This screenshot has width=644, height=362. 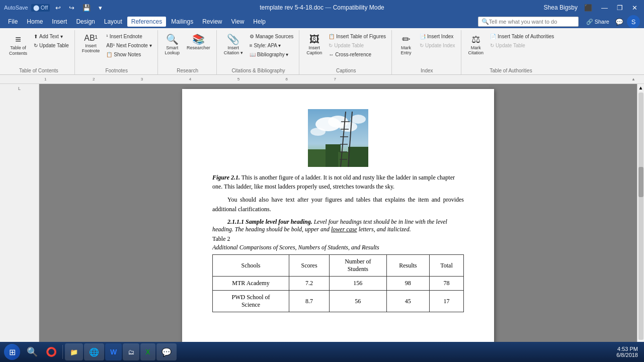 What do you see at coordinates (332, 36) in the screenshot?
I see `table-figures-icon: 📋` at bounding box center [332, 36].